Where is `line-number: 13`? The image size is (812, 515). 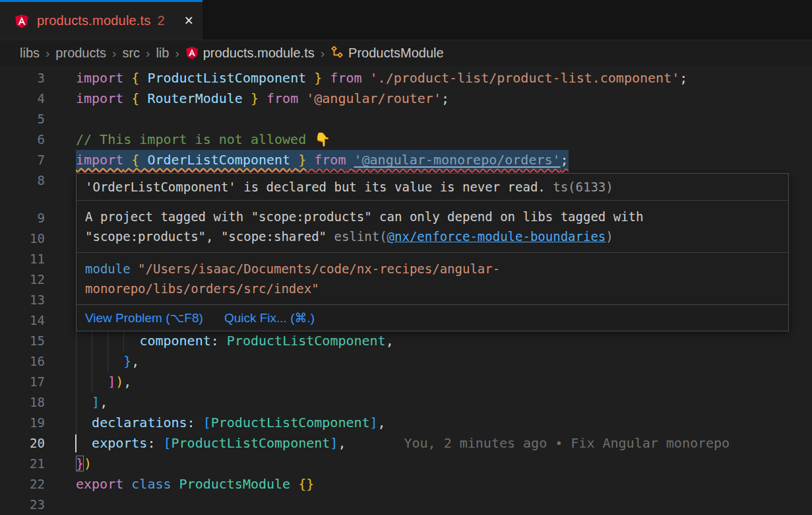
line-number: 13 is located at coordinates (22, 300).